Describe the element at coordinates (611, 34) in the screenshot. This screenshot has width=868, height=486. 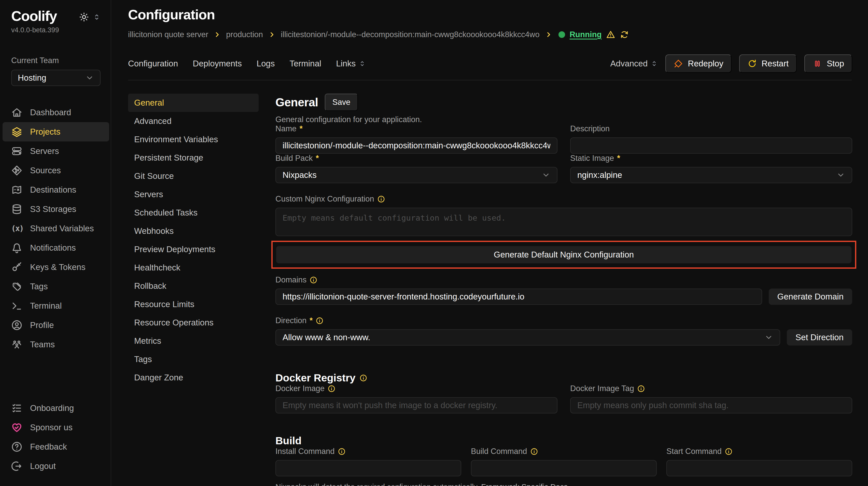
I see `warning-icon` at that location.